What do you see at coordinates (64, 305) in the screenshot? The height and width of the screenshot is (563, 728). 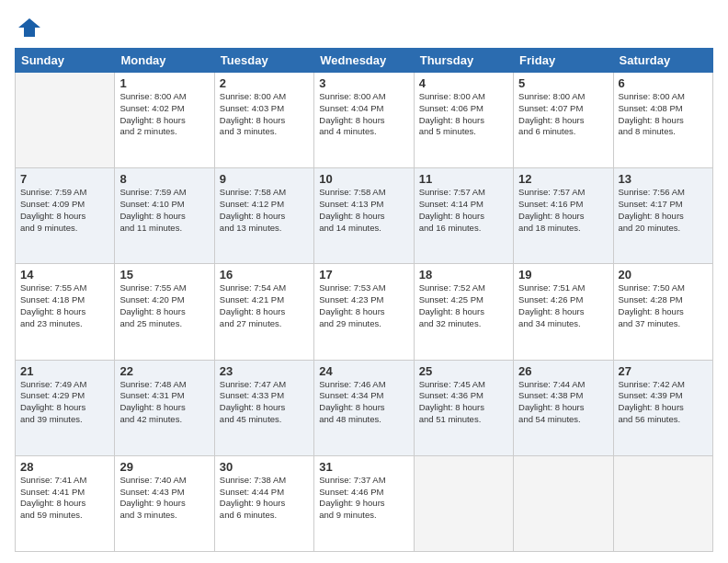 I see `day-info: Sunrise: 7:55 AM Sunset: 4:18 PM Dayligh…` at bounding box center [64, 305].